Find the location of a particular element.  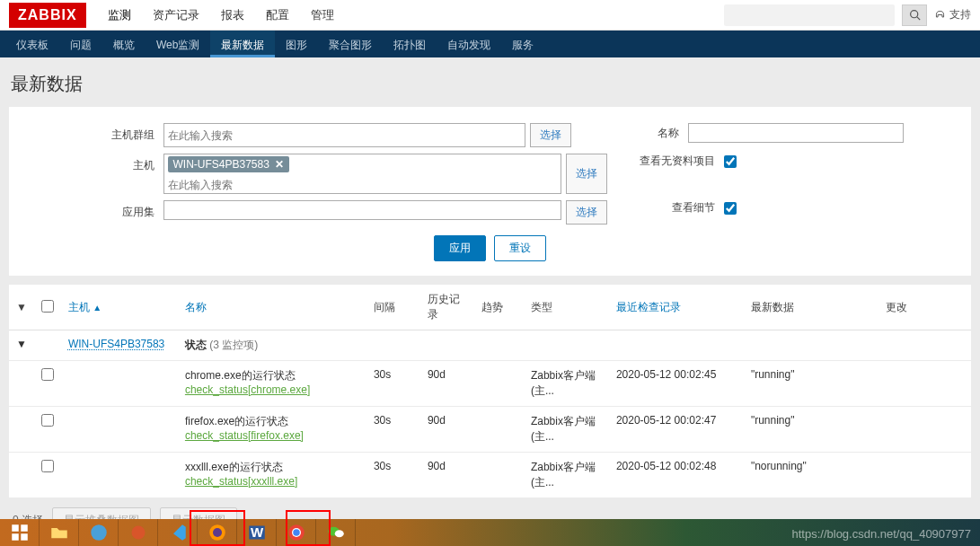

subnav-latest: 最新数据 is located at coordinates (243, 44).